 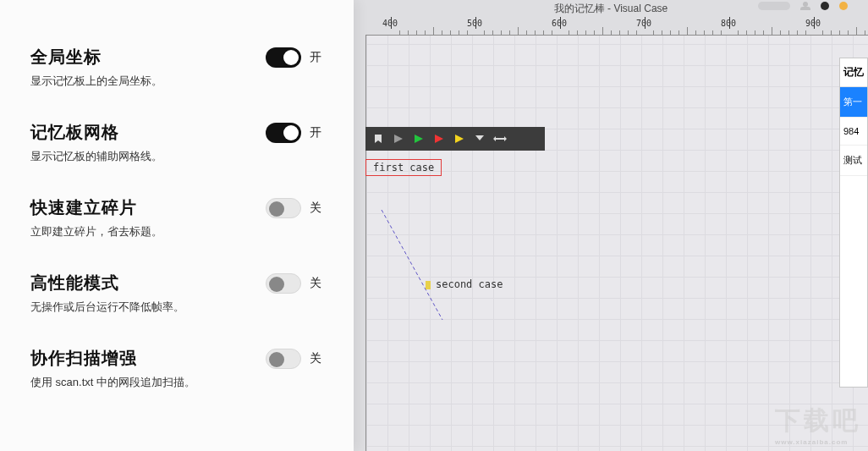 I want to click on setting-global-coords: 全局坐标 显示记忆板上的全局坐标。 开, so click(x=176, y=68).